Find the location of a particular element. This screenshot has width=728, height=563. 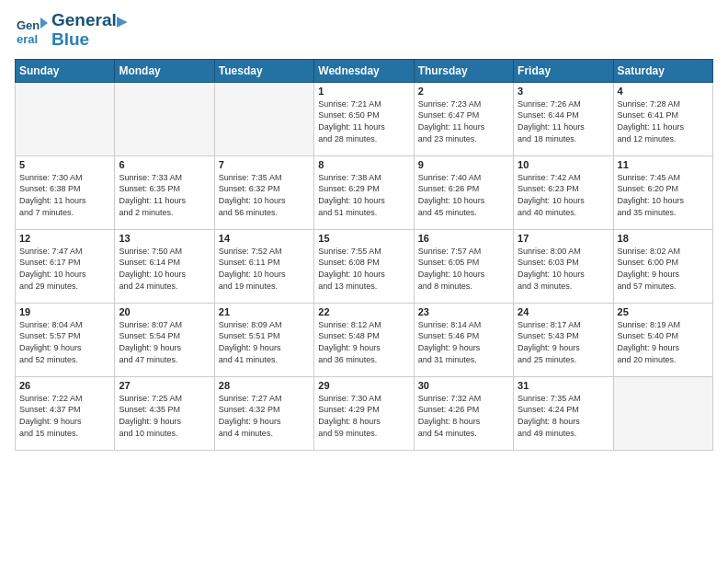

calendar-day: 31Sunrise: 7:35 AM Sunset: 4:24 PM Dayli… is located at coordinates (563, 413).